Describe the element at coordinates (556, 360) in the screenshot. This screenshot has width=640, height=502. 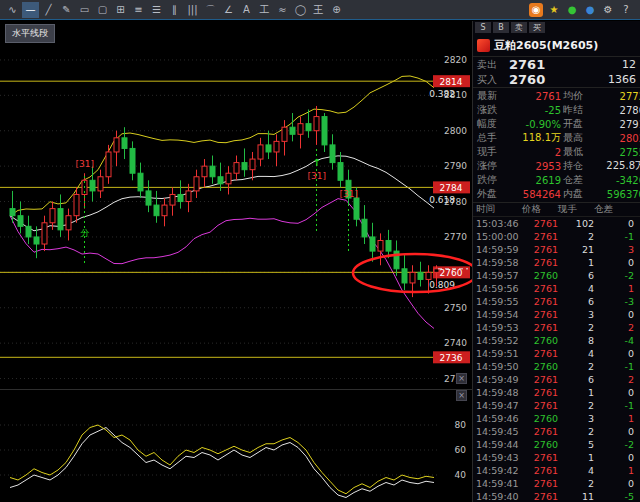
I see `time-sales-list: 15:03:462761102015:00:0027612-114:59:592…` at that location.